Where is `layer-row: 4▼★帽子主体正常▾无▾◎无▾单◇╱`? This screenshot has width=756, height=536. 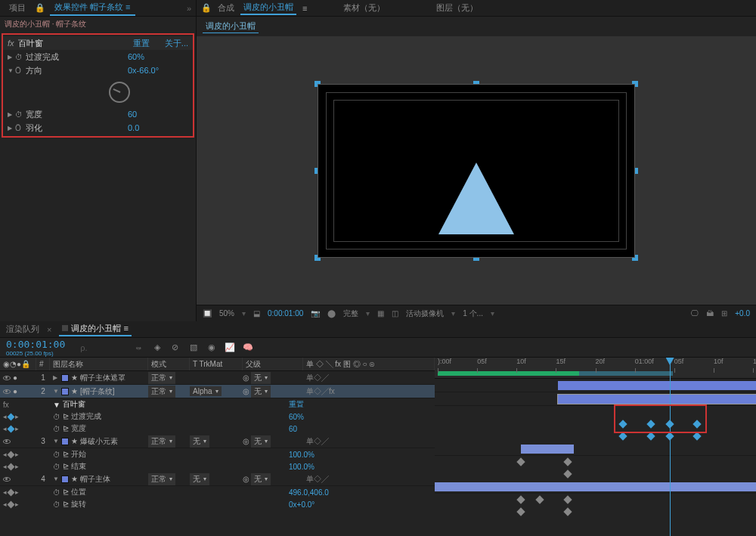 layer-row: 4▼★帽子主体正常▾无▾◎无▾单◇╱ is located at coordinates (218, 479).